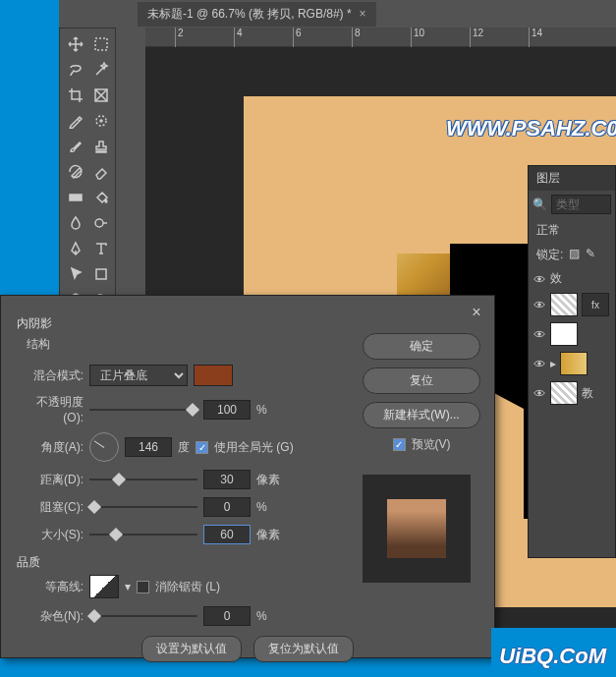  What do you see at coordinates (572, 279) in the screenshot?
I see `layer-effects-row: 效` at bounding box center [572, 279].